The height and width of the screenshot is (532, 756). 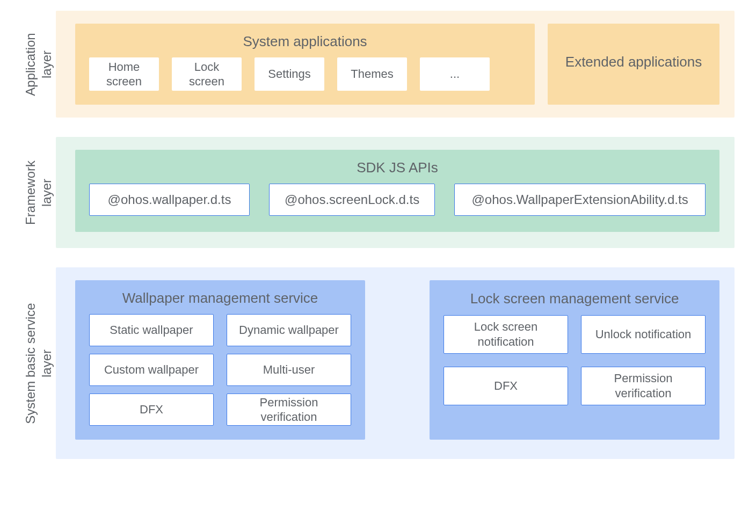 What do you see at coordinates (506, 386) in the screenshot?
I see `svc-dfx-lockscreen: DFX` at bounding box center [506, 386].